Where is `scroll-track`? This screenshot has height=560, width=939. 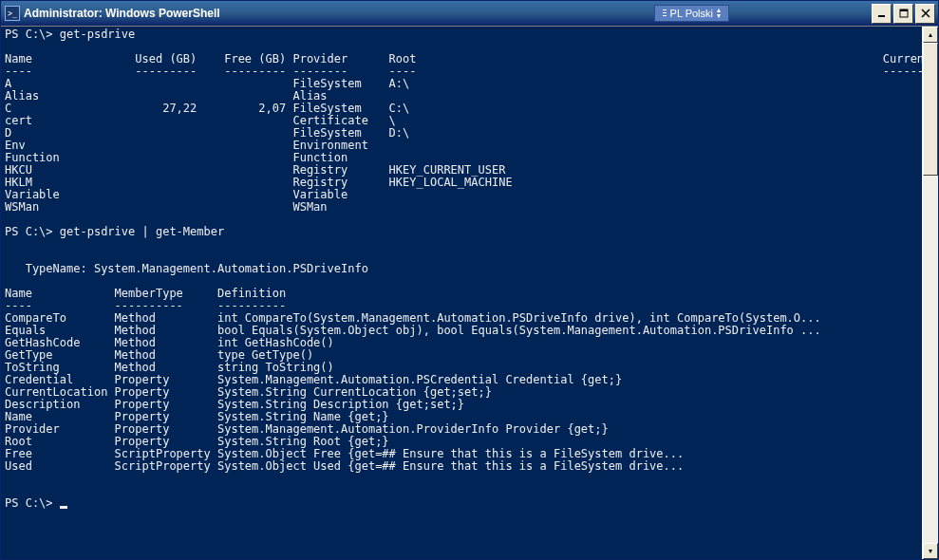
scroll-track is located at coordinates (930, 292).